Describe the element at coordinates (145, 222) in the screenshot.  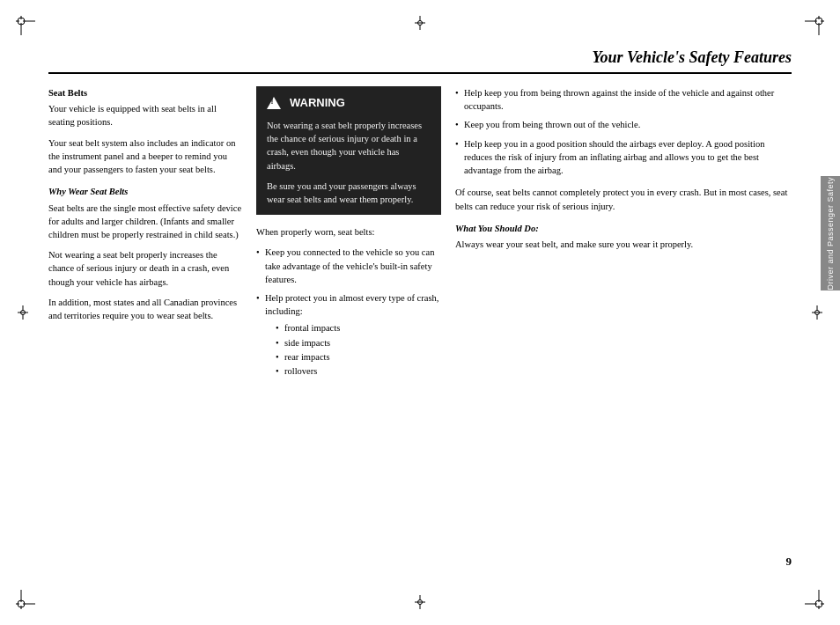
I see `left-para3: Seat belts are the single most effective…` at that location.